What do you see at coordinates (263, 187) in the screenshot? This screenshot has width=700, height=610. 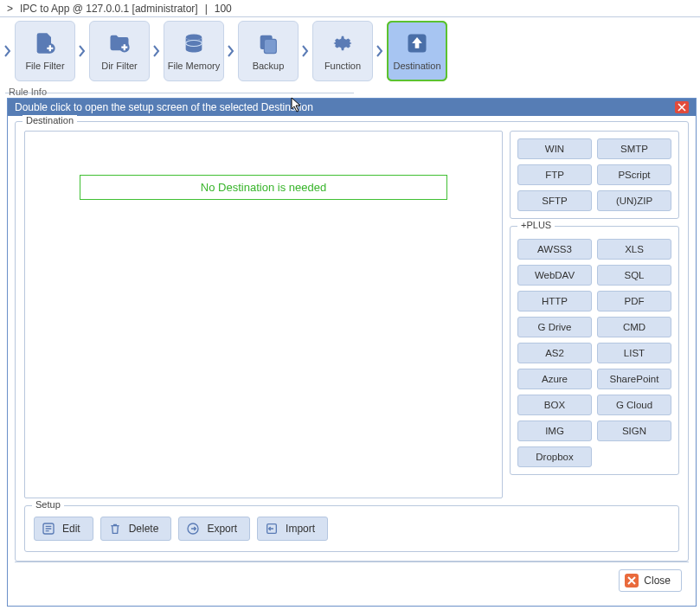 I see `no-destination-banner: No Destination is needed` at bounding box center [263, 187].